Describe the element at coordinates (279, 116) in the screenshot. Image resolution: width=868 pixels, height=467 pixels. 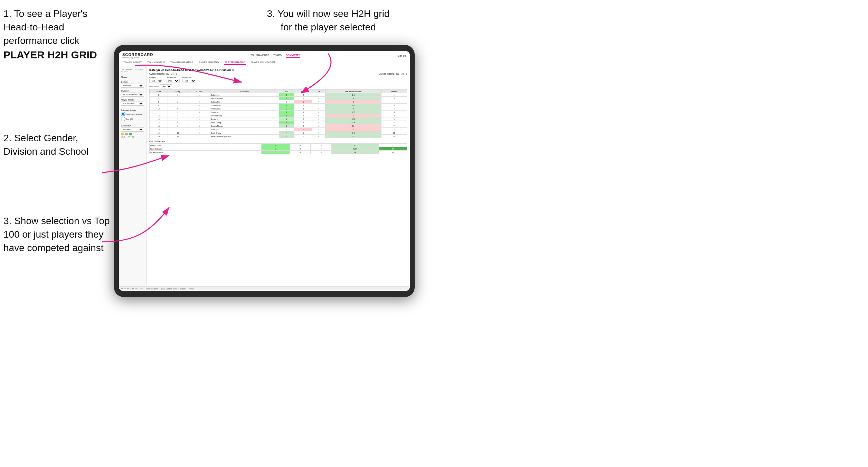
I see `table-row: 13 1 1 Jessica Huang 1 0 0 -3 2` at that location.